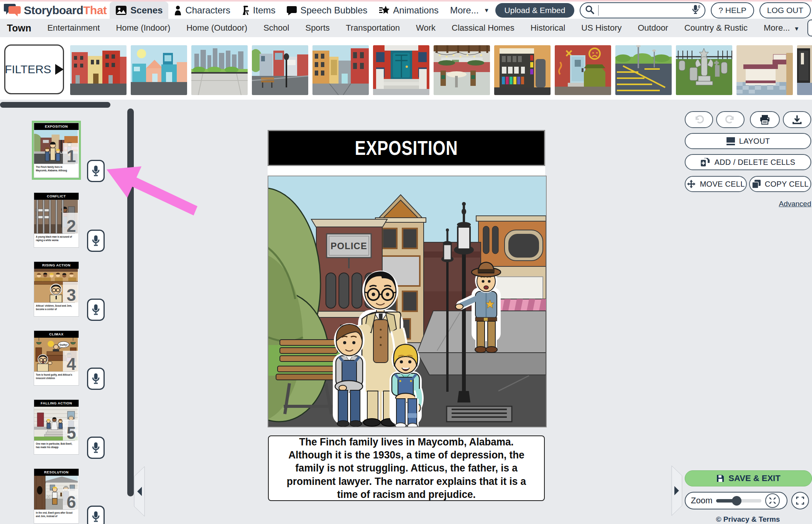 This screenshot has height=524, width=812. What do you see at coordinates (246, 10) in the screenshot?
I see `chair-icon` at bounding box center [246, 10].